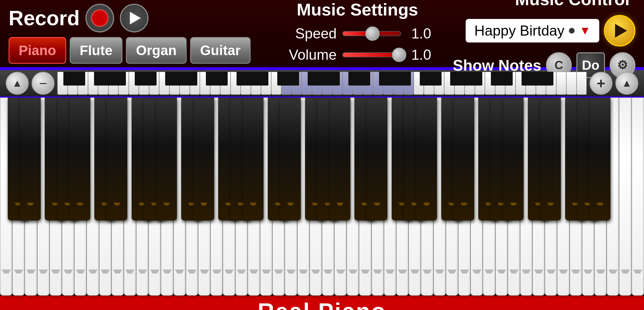 This screenshot has width=644, height=310. What do you see at coordinates (355, 34) in the screenshot?
I see `speed-fill` at bounding box center [355, 34].